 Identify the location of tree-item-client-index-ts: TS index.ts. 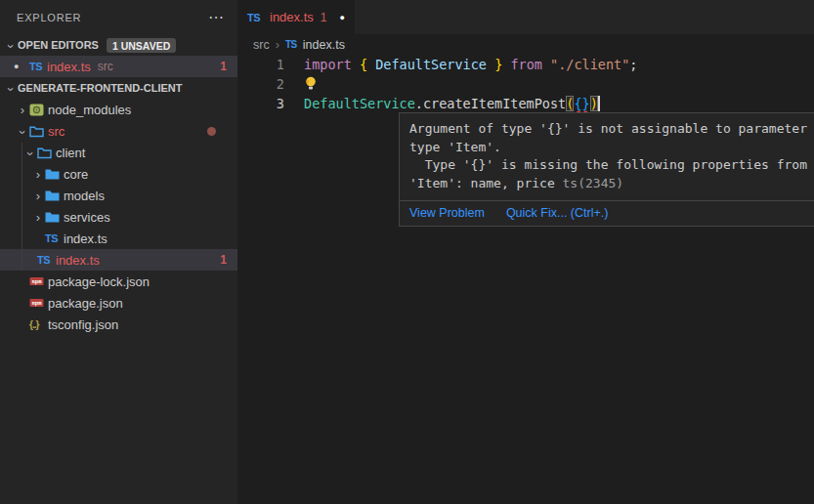
(119, 238).